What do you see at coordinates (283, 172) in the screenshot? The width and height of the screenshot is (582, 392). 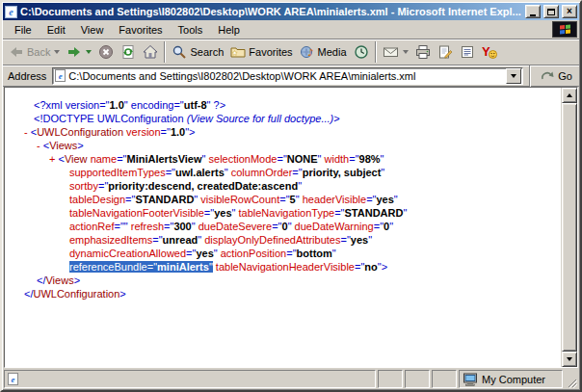 I see `xml-line: supportedItemTypes="uwl.alerts" columnOr…` at bounding box center [283, 172].